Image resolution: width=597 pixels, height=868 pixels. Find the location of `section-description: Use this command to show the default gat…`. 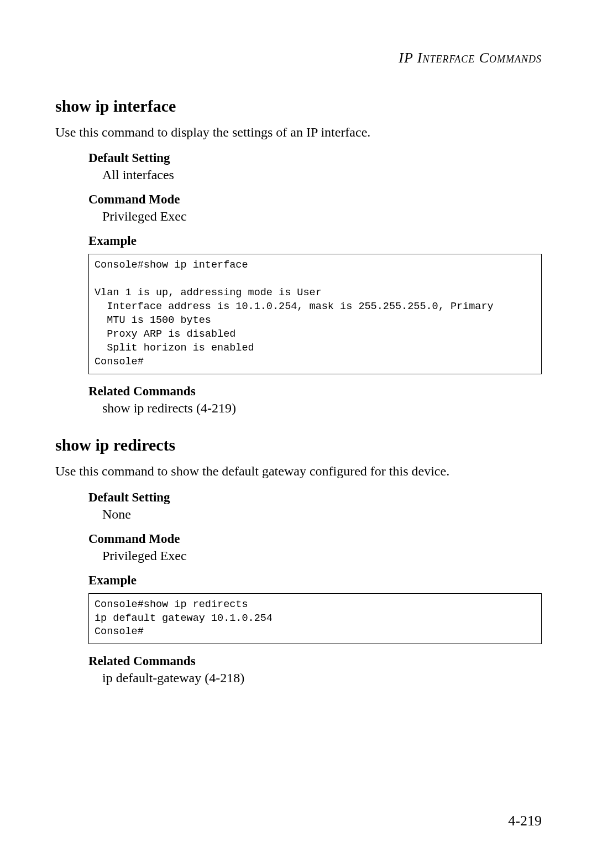

section-description: Use this command to show the default gat… is located at coordinates (298, 471).